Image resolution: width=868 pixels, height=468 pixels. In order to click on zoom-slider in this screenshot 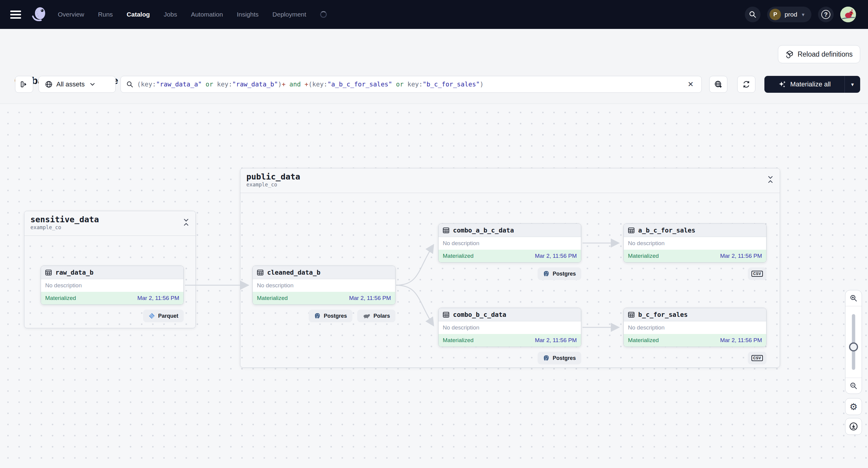, I will do `click(854, 342)`.